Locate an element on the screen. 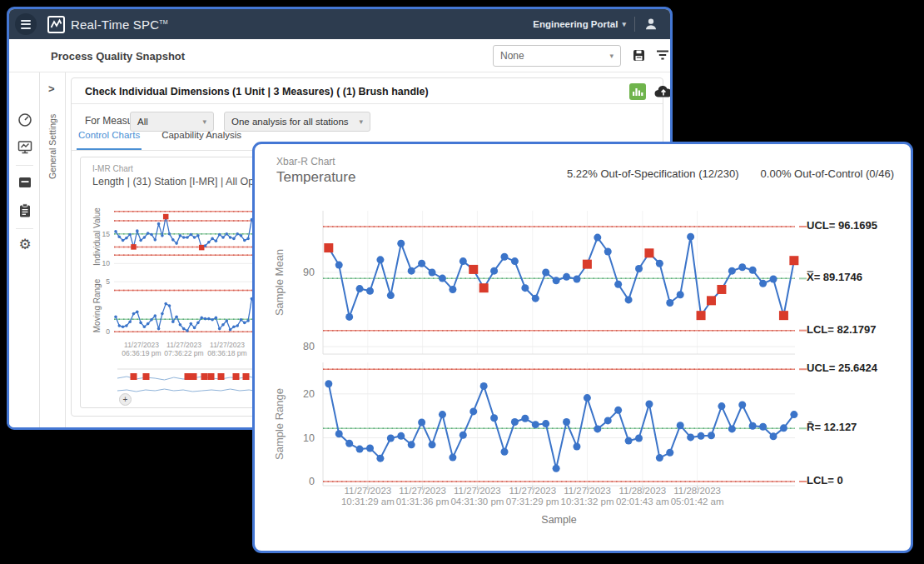  panel-header: Check Individual Dimensions (1 Unit | 3 … is located at coordinates (367, 92).